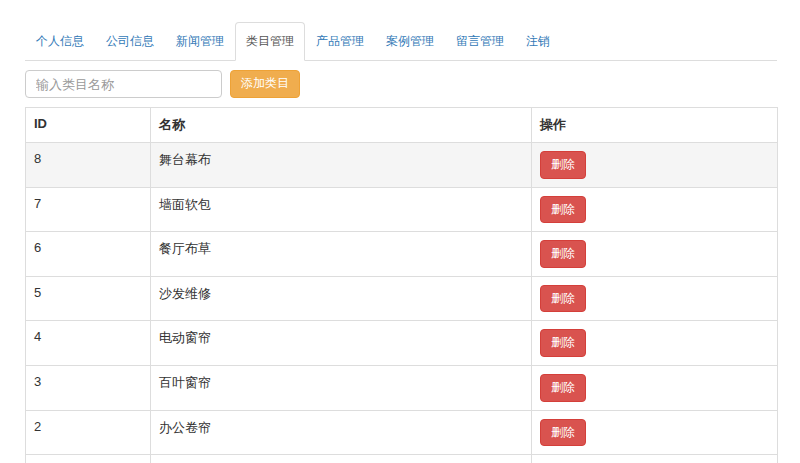  What do you see at coordinates (88, 388) in the screenshot?
I see `row-id-cell: 3` at bounding box center [88, 388].